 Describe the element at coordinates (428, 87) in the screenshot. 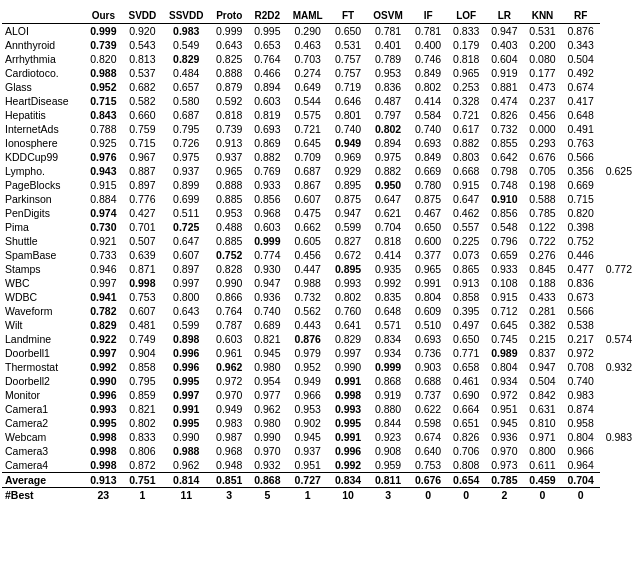

I see `cell-value: 0.802` at that location.